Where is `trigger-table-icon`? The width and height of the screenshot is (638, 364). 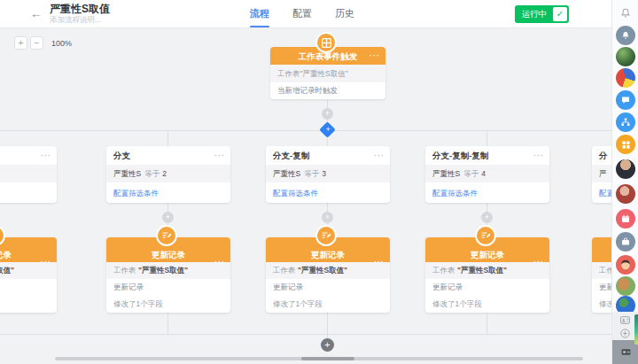
trigger-table-icon is located at coordinates (326, 43).